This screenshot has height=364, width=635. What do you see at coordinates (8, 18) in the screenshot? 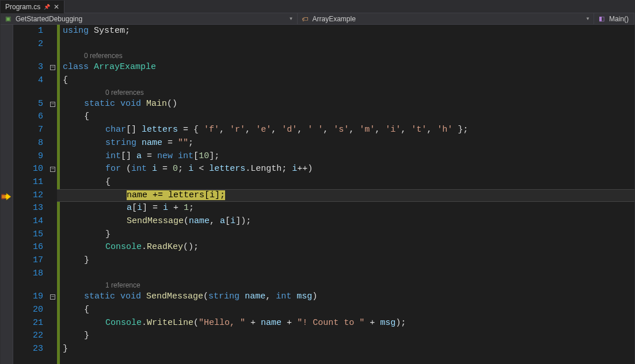
I see `csharp-project-icon: ▣` at bounding box center [8, 18].